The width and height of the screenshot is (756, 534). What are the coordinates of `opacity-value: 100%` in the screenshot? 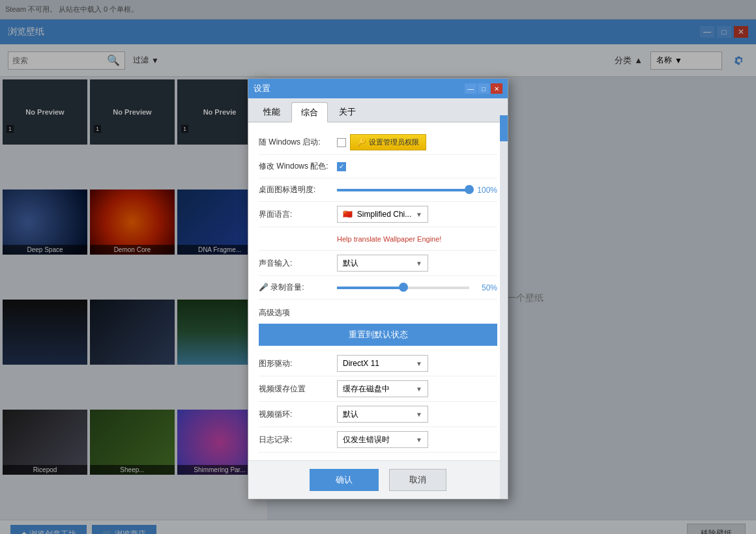 It's located at (486, 190).